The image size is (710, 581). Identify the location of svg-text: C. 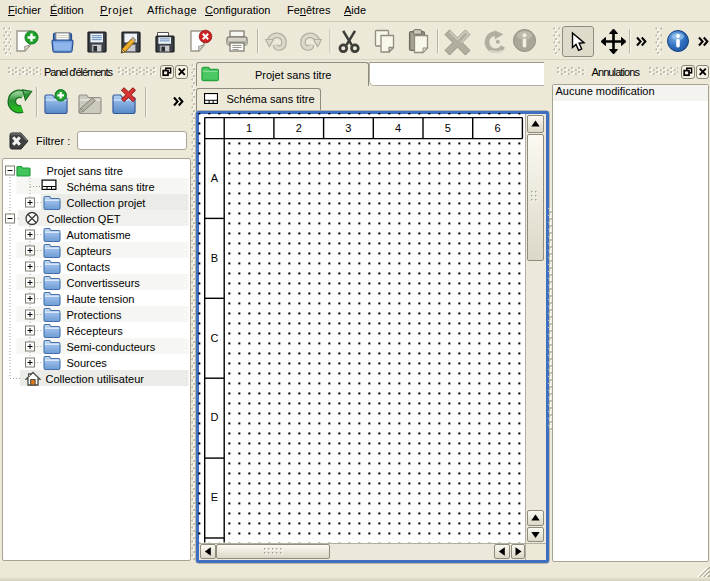
(214, 338).